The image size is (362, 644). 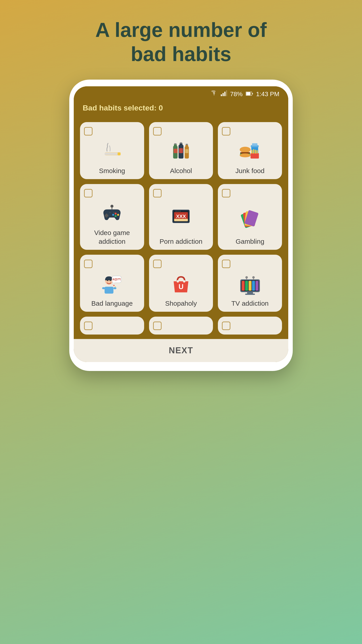 I want to click on habit-label-shopaholic: Shopaholy, so click(x=181, y=304).